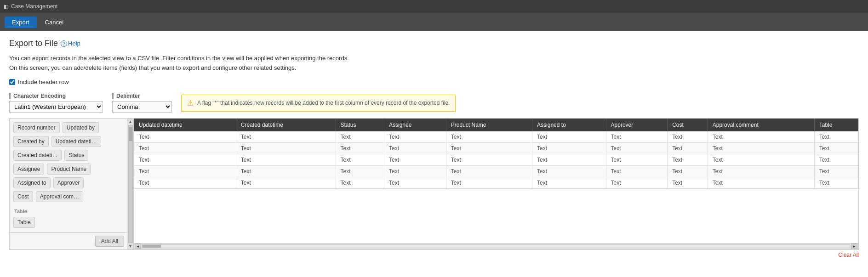  What do you see at coordinates (360, 125) in the screenshot?
I see `col-status: Status` at bounding box center [360, 125].